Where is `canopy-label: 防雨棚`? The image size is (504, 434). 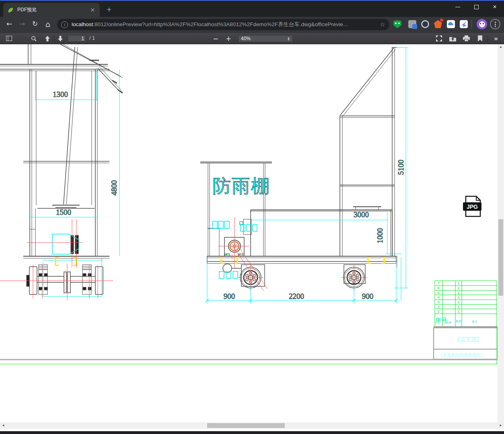 canopy-label: 防雨棚 is located at coordinates (241, 186).